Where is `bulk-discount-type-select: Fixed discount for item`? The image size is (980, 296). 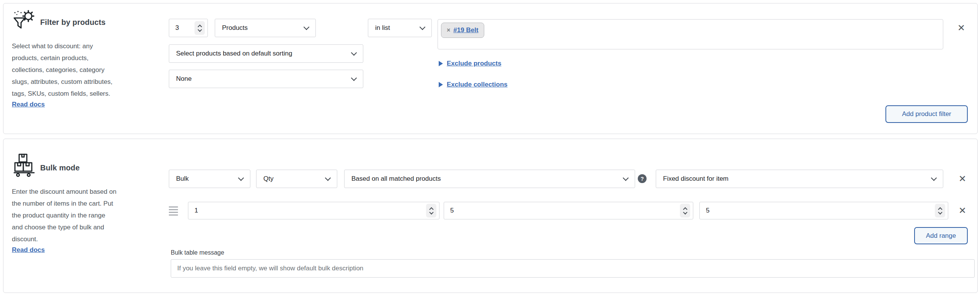 bulk-discount-type-select: Fixed discount for item is located at coordinates (799, 179).